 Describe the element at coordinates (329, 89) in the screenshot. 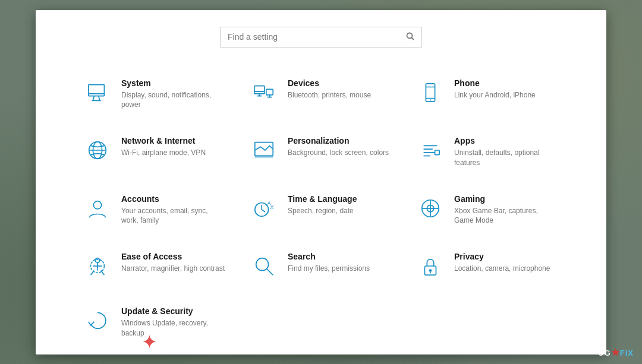

I see `devices-text: Devices Bluetooth, printers, mouse` at that location.